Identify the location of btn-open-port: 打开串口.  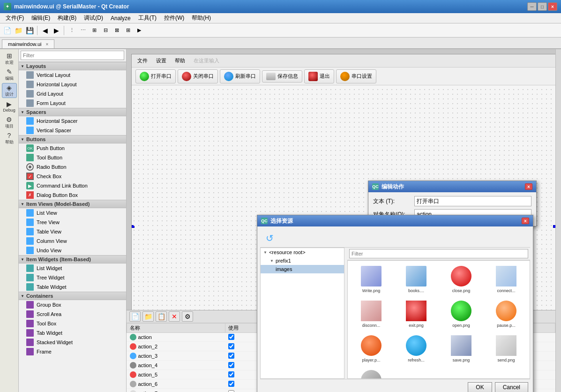
(156, 76).